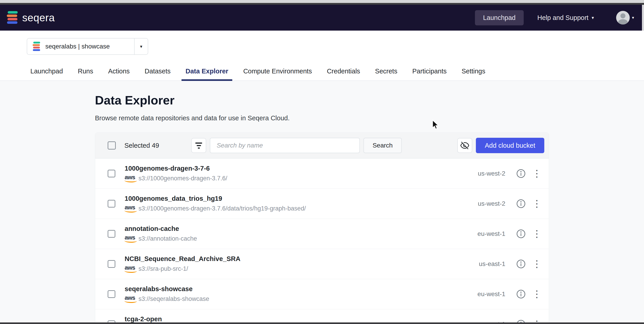 The width and height of the screenshot is (644, 324). Describe the element at coordinates (563, 18) in the screenshot. I see `help-and-support-label: Help and Support` at that location.